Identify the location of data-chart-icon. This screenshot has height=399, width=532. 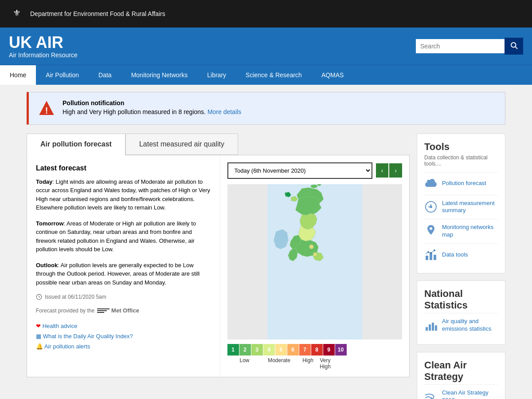
(431, 255).